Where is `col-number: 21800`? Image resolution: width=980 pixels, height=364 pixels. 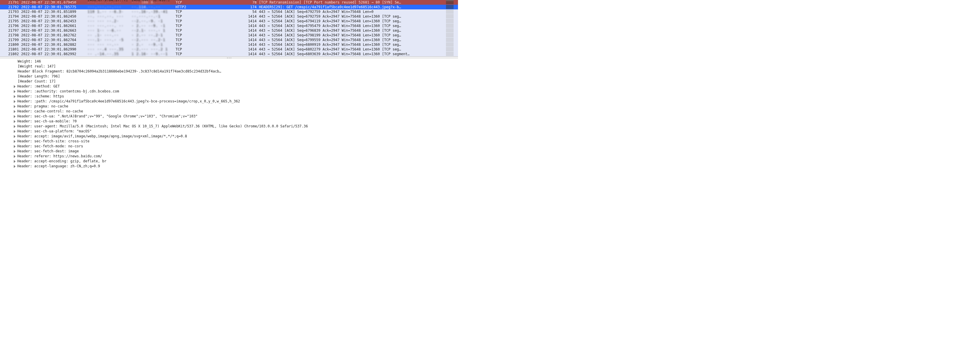 col-number: 21800 is located at coordinates (10, 45).